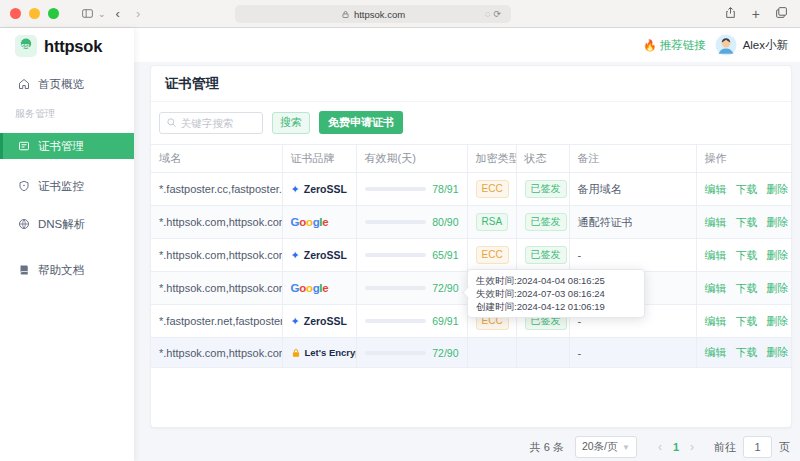 The width and height of the screenshot is (800, 461). I want to click on reader-and-reload-icons: ◌⟳, so click(494, 14).